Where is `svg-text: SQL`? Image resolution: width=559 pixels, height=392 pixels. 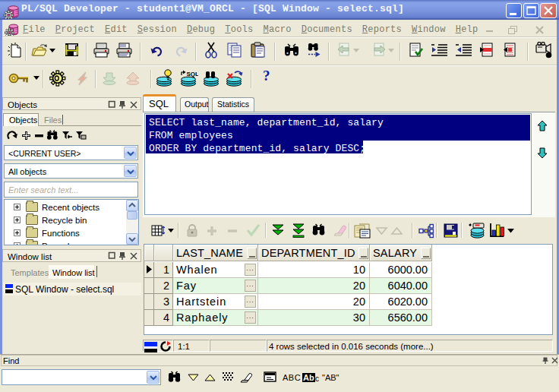
svg-text: SQL is located at coordinates (193, 74).